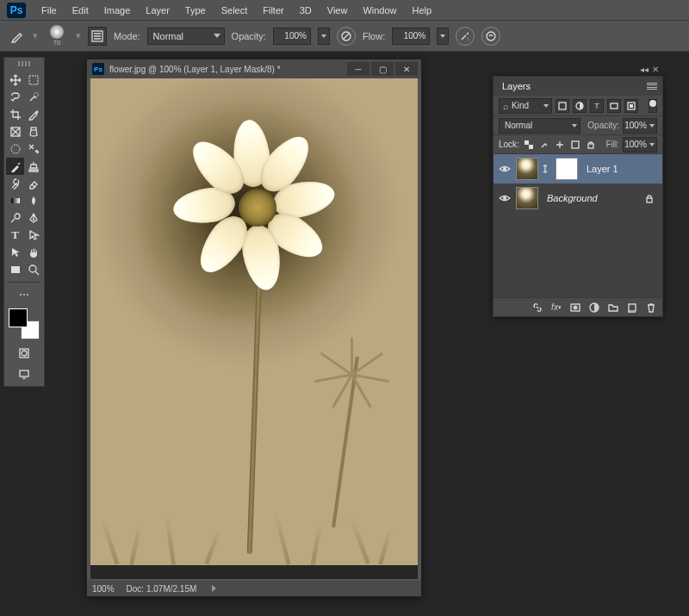 This screenshot has height=616, width=689. Describe the element at coordinates (640, 145) in the screenshot. I see `fill-value: 100%` at that location.